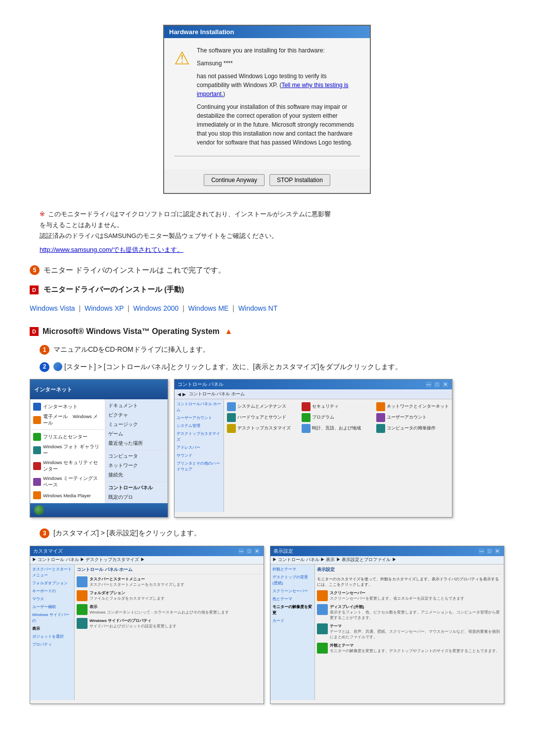 The height and width of the screenshot is (756, 534). What do you see at coordinates (409, 613) in the screenshot?
I see `s3r-item-desksettings: ディスプレイ(外観) 表示するフォント、色、ピクセル数を変更します。アニメーショ…` at bounding box center [409, 613].